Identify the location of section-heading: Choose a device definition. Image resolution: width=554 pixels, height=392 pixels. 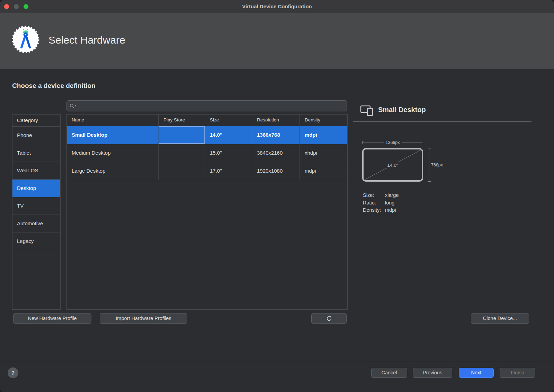
(54, 86).